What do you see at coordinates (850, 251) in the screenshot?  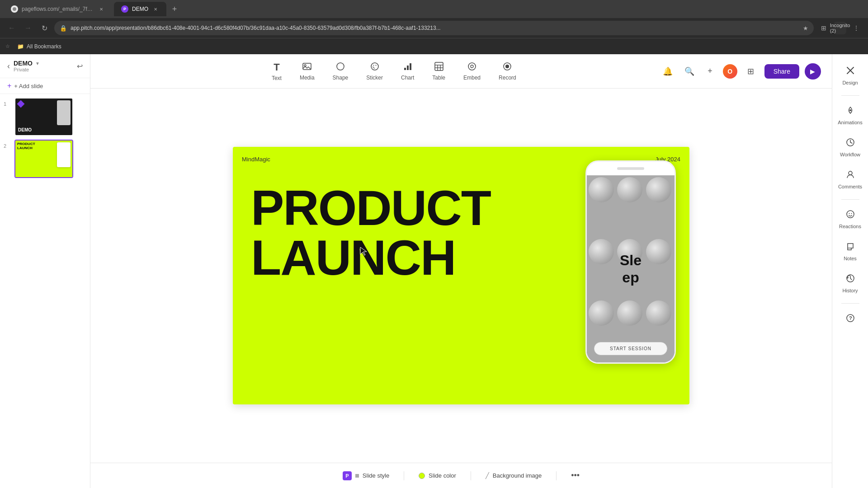 I see `sidebar-notes: Notes` at bounding box center [850, 251].